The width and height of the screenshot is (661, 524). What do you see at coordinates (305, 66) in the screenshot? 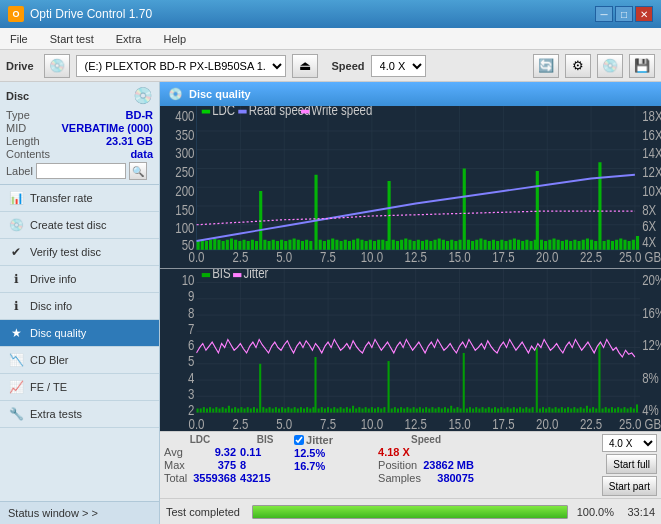
I see `eject-btn: ⏏` at bounding box center [305, 66].